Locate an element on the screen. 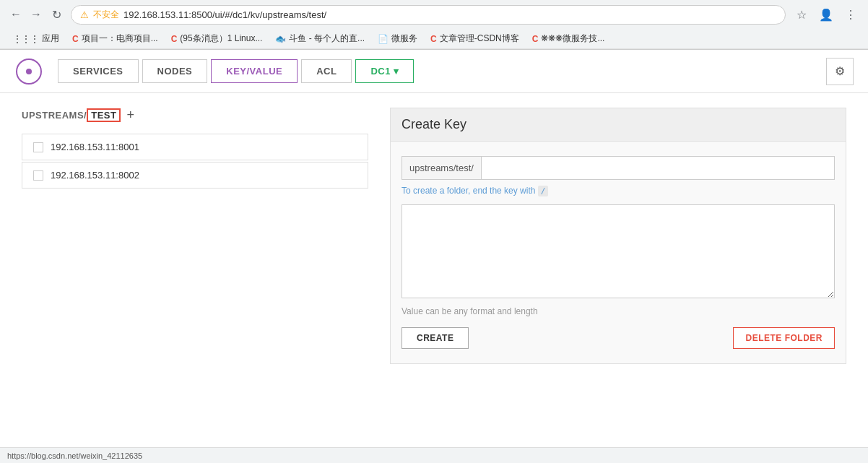 The height and width of the screenshot is (463, 868). logo-dot is located at coordinates (29, 72).